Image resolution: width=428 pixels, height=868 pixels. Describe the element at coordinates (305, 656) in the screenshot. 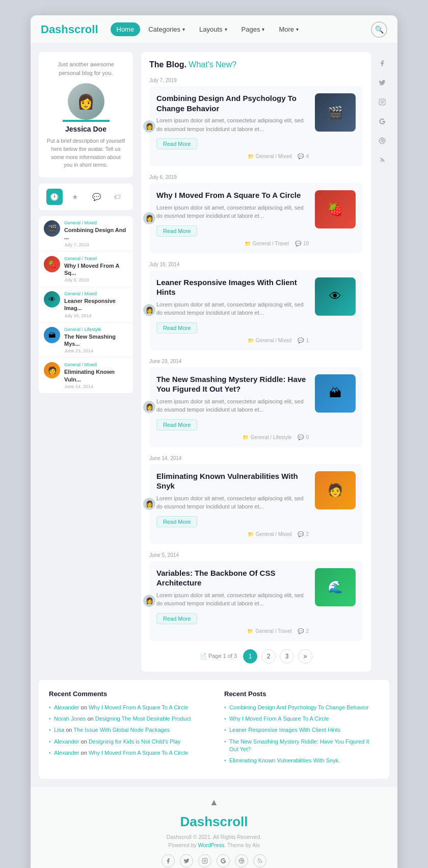

I see `page-btn-next: »` at that location.